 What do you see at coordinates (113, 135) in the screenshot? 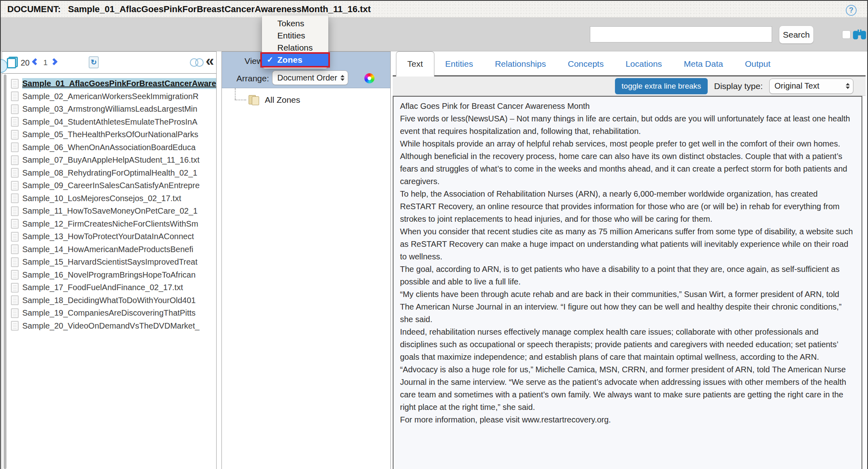
I see `file-list-item: Sample_05_TheHealthPerksOfOurNationalPar…` at bounding box center [113, 135].